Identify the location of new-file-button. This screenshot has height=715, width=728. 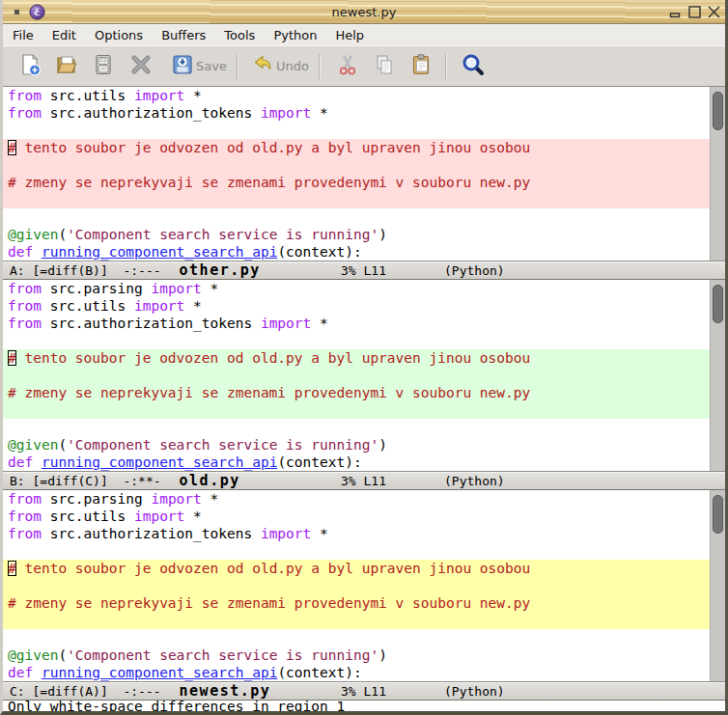
(30, 67).